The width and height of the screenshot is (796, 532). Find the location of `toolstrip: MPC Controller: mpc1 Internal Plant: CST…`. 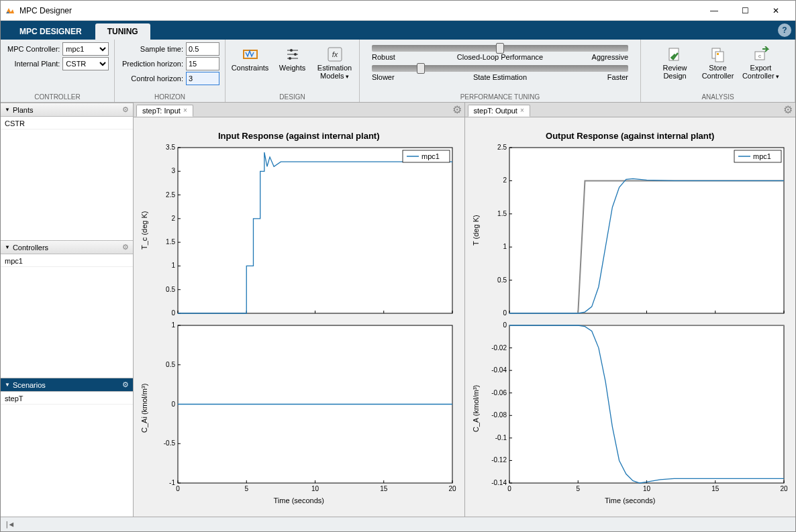

toolstrip: MPC Controller: mpc1 Internal Plant: CST… is located at coordinates (398, 71).